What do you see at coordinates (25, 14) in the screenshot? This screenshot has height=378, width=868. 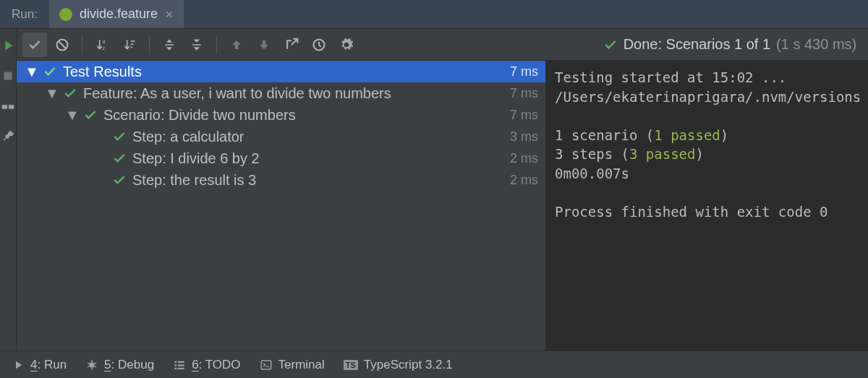 I see `run-panel-label: Run:` at bounding box center [25, 14].